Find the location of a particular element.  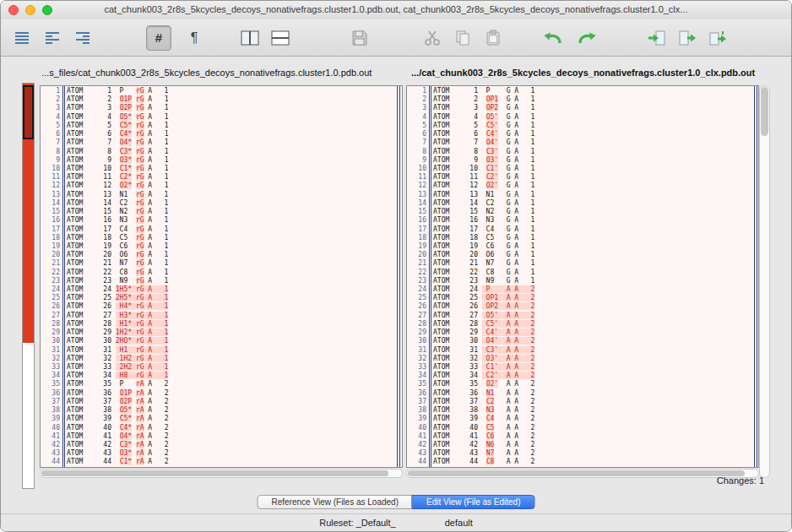

code-line: ATOM 18 C5 G A 1 is located at coordinates (596, 238).